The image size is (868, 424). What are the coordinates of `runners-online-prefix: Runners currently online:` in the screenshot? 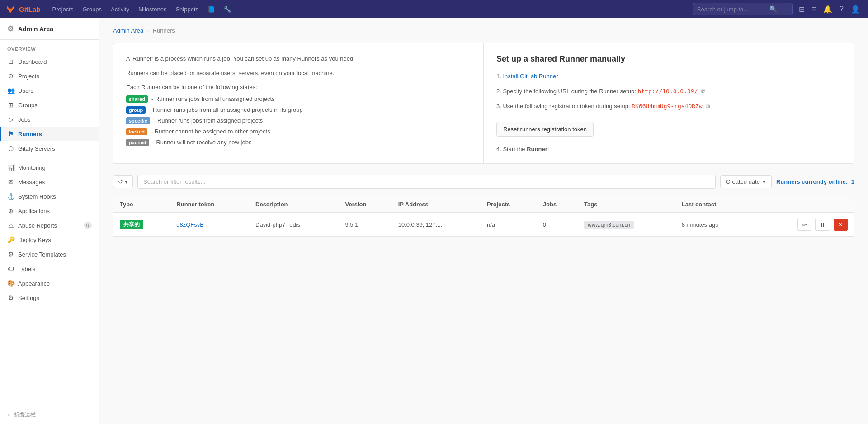 It's located at (812, 182).